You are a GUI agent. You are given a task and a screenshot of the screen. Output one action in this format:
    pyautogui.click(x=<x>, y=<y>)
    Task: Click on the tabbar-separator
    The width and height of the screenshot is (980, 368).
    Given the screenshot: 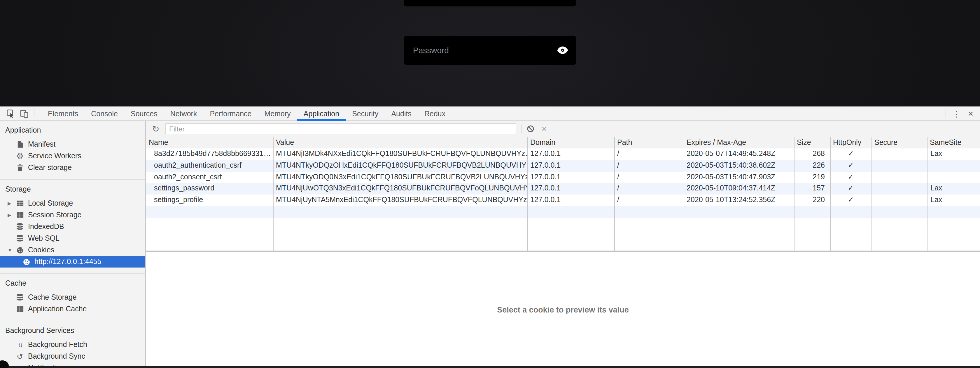 What is the action you would take?
    pyautogui.click(x=34, y=114)
    